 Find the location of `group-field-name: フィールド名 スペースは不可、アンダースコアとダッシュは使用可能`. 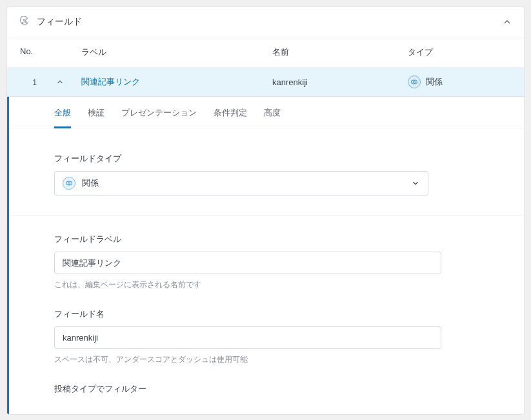

group-field-name: フィールド名 スペースは不可、アンダースコアとダッシュは使用可能 is located at coordinates (266, 337).